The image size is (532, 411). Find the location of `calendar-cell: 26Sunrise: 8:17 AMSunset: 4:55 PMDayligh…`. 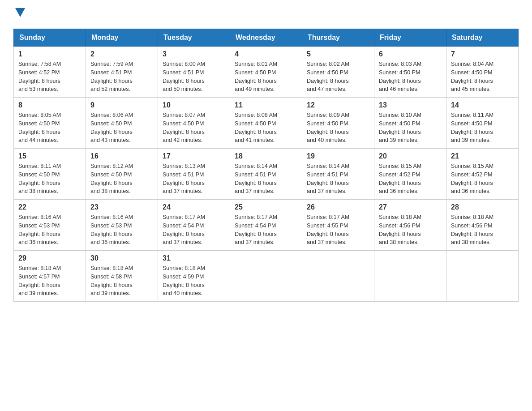

calendar-cell: 26Sunrise: 8:17 AMSunset: 4:55 PMDayligh… is located at coordinates (339, 225).